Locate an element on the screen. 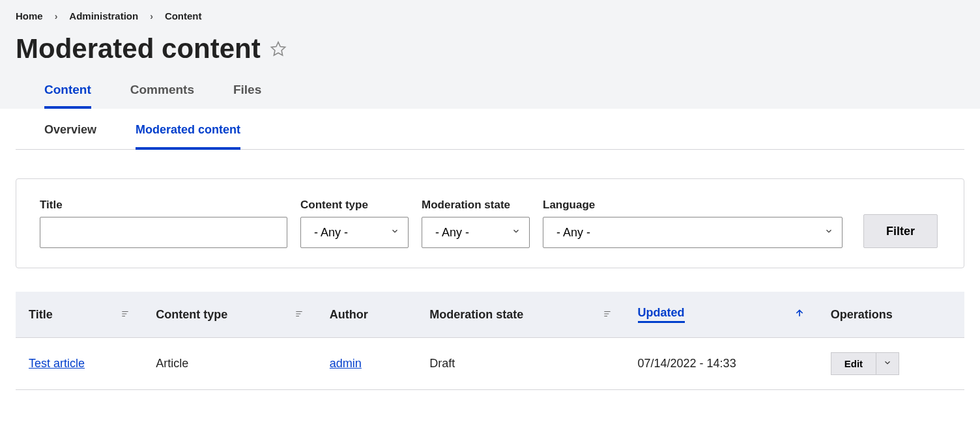 Image resolution: width=980 pixels, height=433 pixels. th-author: Author is located at coordinates (366, 315).